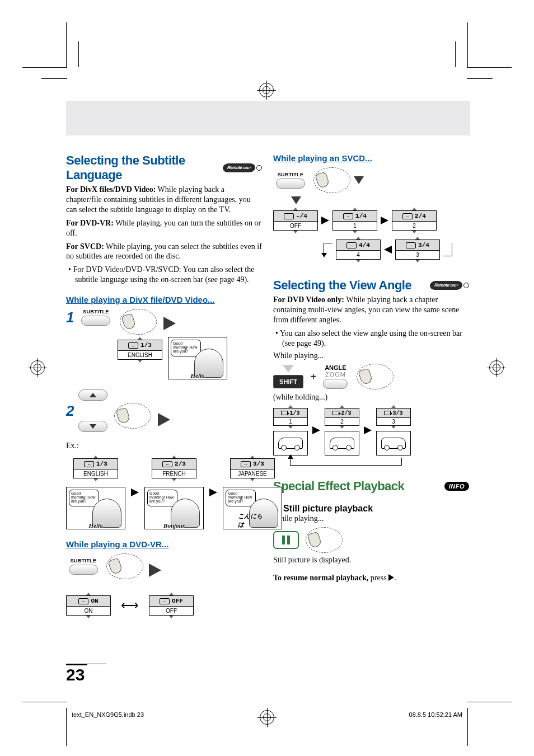 Image resolution: width=534 pixels, height=756 pixels. Describe the element at coordinates (371, 356) in the screenshot. I see `while-playing-1: While playing...` at that location.